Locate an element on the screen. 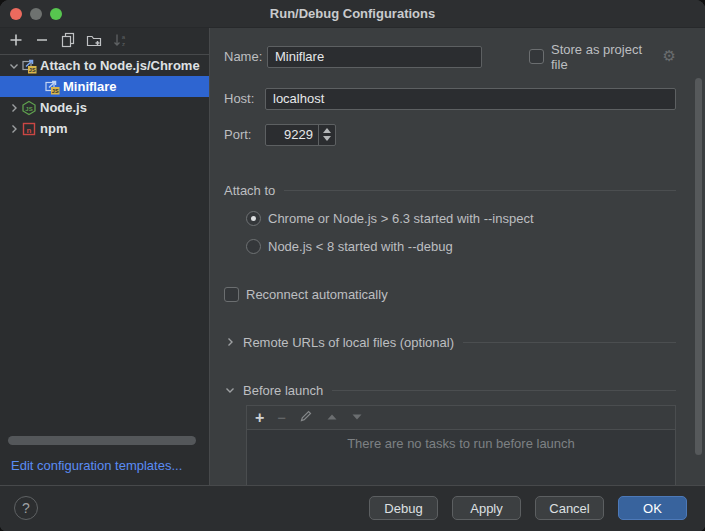 The image size is (705, 531). radio-option-inspect: Chrome or Node.js > 6.3 started with --i… is located at coordinates (390, 218).